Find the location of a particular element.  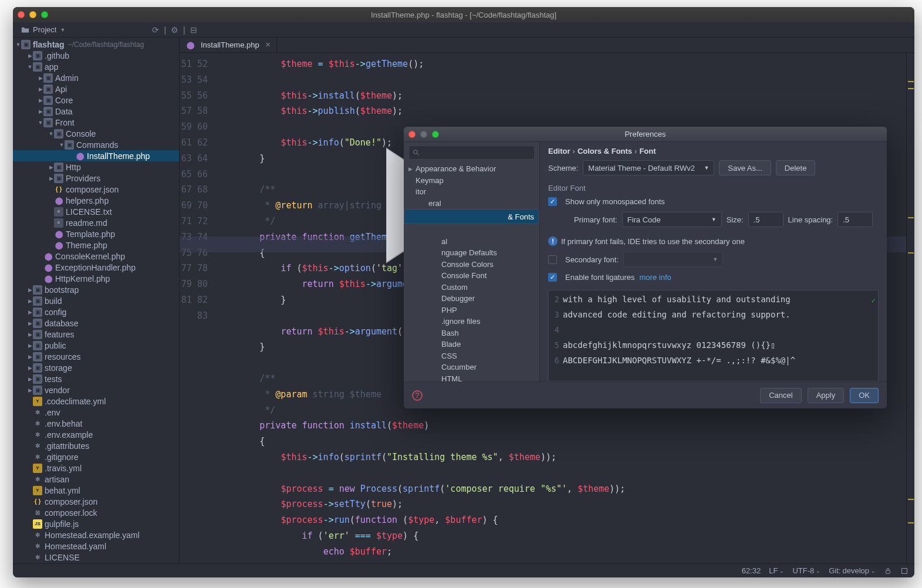

line-spacing-input: .5 is located at coordinates (855, 219).